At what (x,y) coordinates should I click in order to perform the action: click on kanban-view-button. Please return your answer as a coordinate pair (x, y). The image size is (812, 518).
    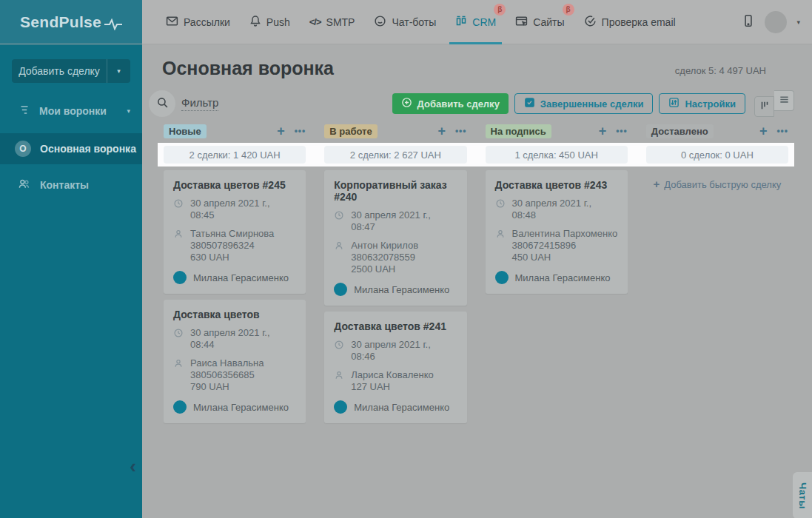
    Looking at the image, I should click on (764, 107).